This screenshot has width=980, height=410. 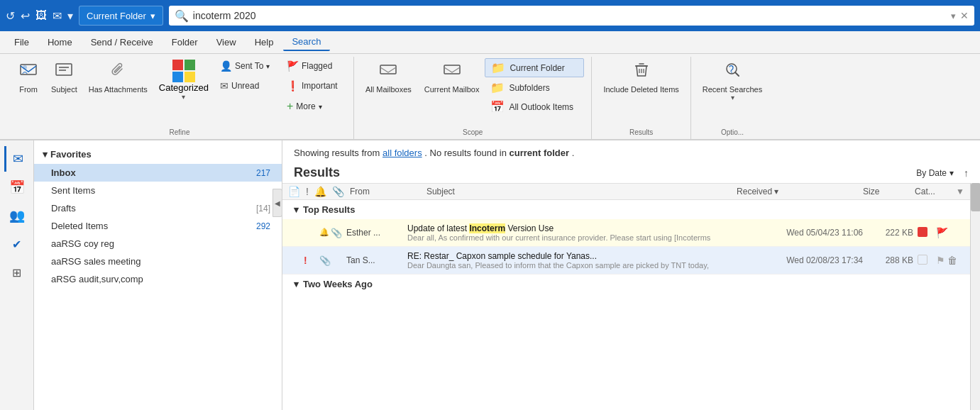 I want to click on top-results-label: Top Results, so click(x=329, y=210).